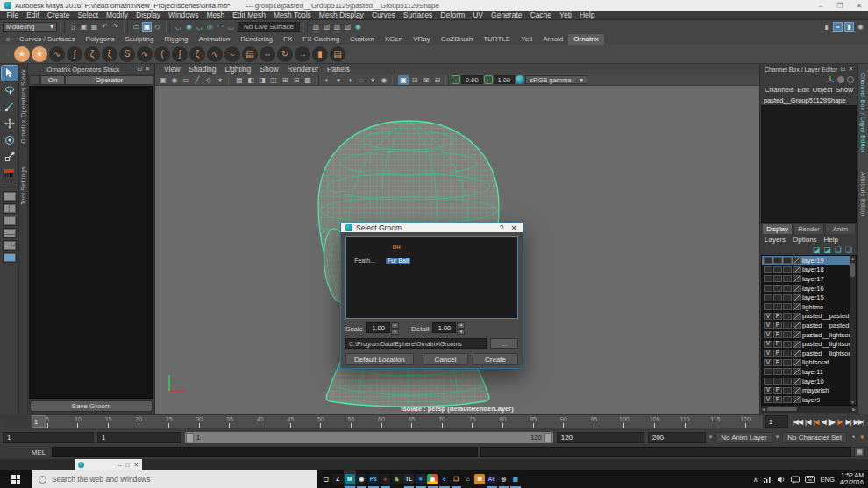 Image resolution: width=868 pixels, height=488 pixels. Describe the element at coordinates (495, 359) in the screenshot. I see `create-button: Create` at that location.